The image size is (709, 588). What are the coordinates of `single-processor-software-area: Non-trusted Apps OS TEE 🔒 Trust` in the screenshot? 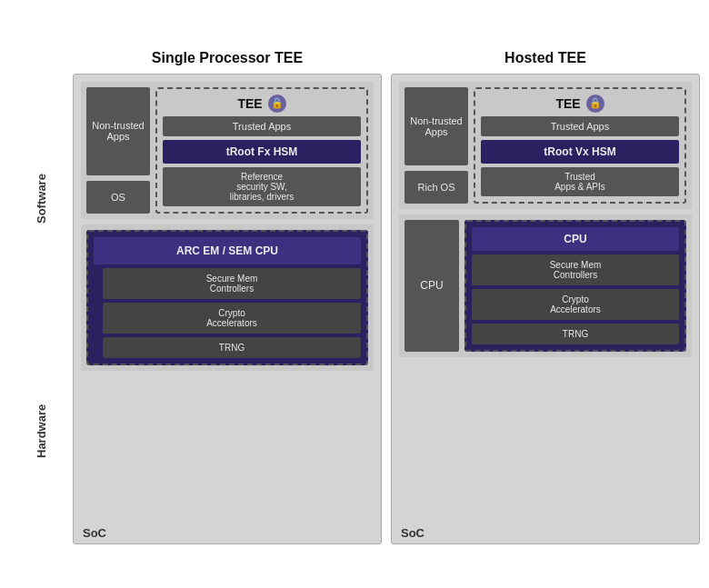 It's located at (227, 151).